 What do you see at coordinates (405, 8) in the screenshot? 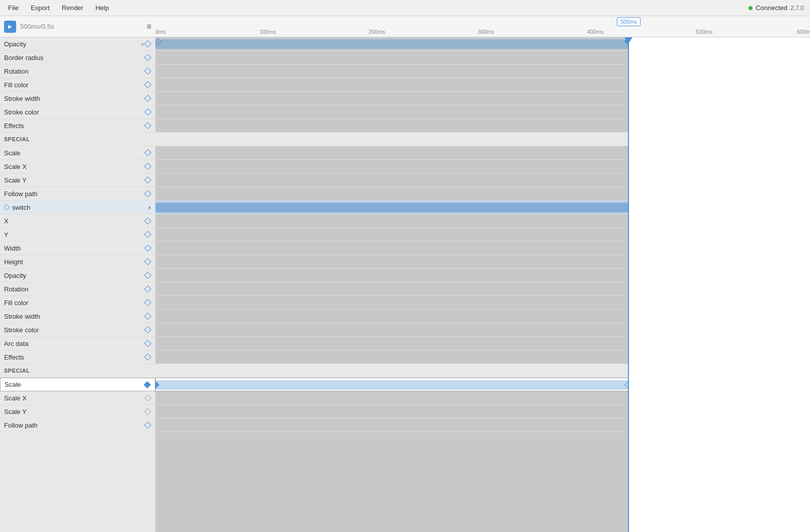
I see `menu-bar: File Export Render Help Connected 2.7.0` at bounding box center [405, 8].